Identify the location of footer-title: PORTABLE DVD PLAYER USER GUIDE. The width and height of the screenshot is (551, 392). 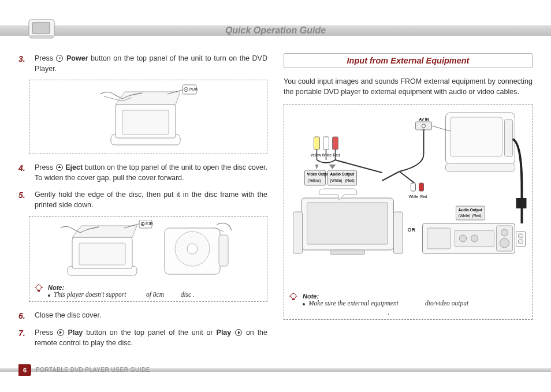
(93, 370).